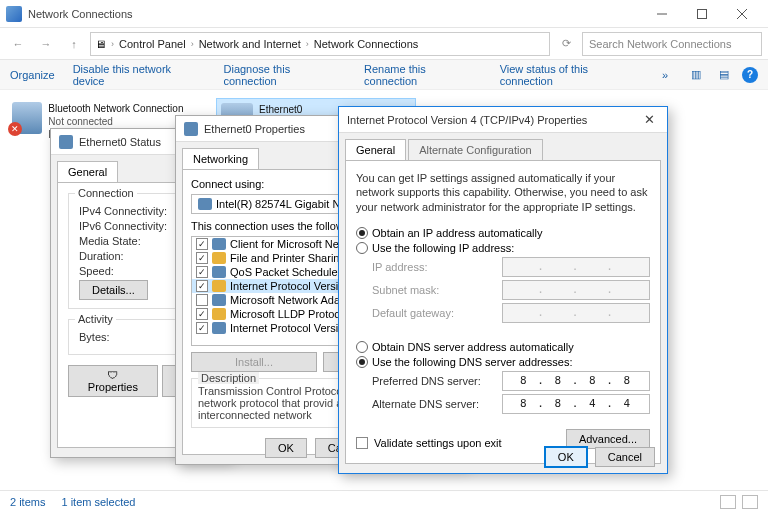 This screenshot has width=768, height=512. Describe the element at coordinates (572, 75) in the screenshot. I see `view-status-link: View status of this connection` at that location.